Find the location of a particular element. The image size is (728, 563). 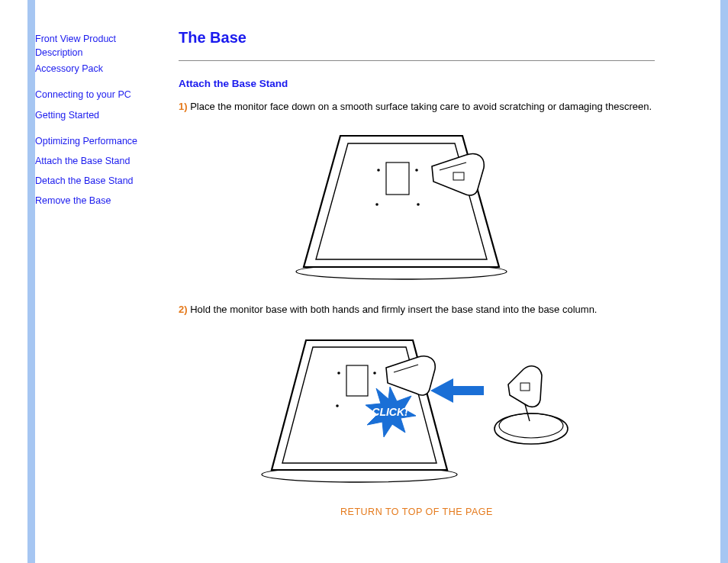

step-number: 1) is located at coordinates (183, 107).